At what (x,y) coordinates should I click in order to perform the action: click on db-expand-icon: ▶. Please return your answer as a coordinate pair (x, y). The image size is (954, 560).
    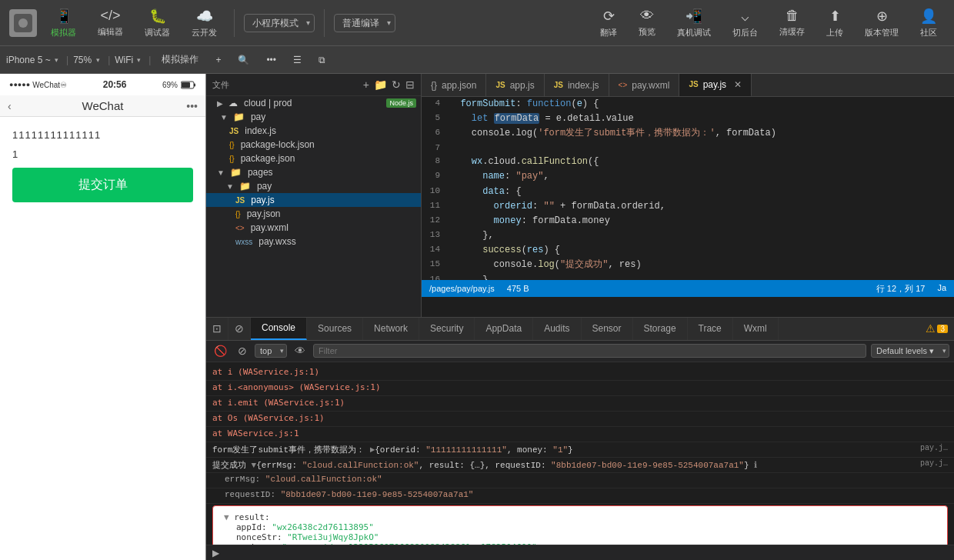
    Looking at the image, I should click on (215, 553).